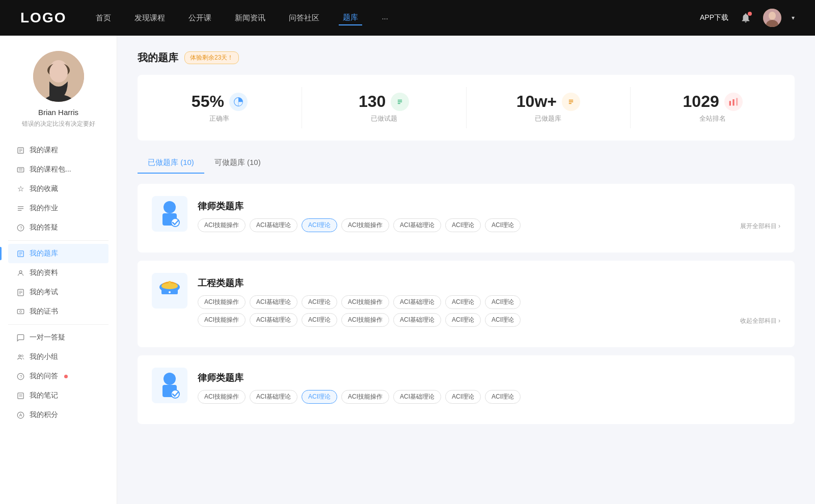 The height and width of the screenshot is (504, 815). Describe the element at coordinates (222, 320) in the screenshot. I see `tag-2r2-0: ACI技能操作` at that location.